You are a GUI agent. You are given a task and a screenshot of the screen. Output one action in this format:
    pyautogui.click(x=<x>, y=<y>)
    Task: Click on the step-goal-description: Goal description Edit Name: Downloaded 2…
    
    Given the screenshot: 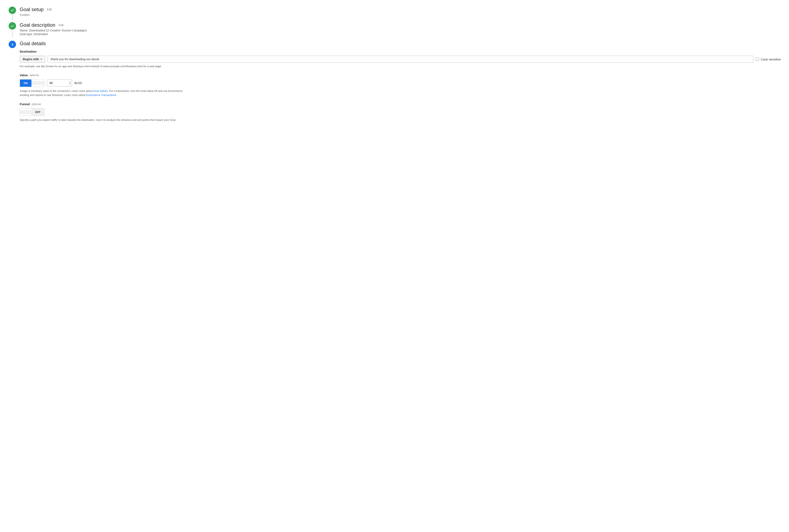 What is the action you would take?
    pyautogui.click(x=394, y=31)
    